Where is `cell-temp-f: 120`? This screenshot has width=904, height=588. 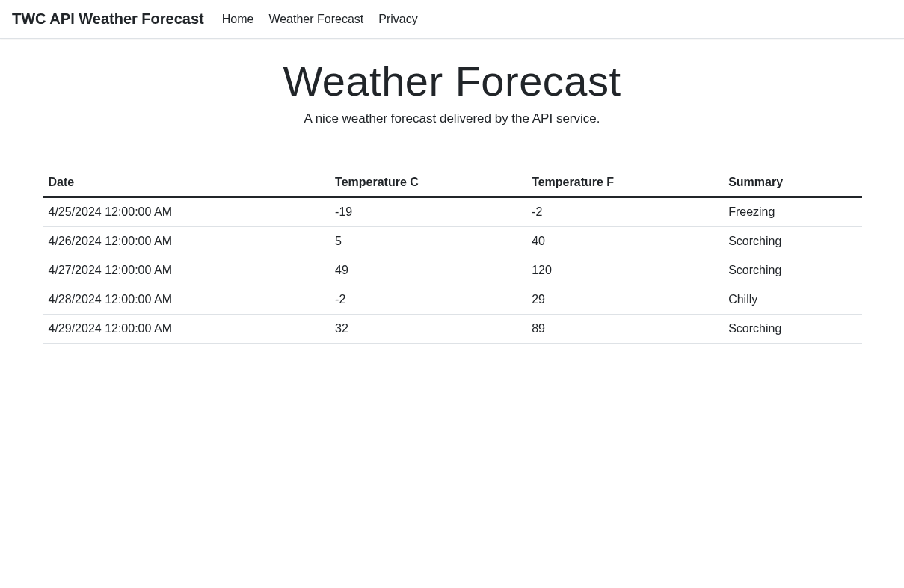 cell-temp-f: 120 is located at coordinates (624, 270).